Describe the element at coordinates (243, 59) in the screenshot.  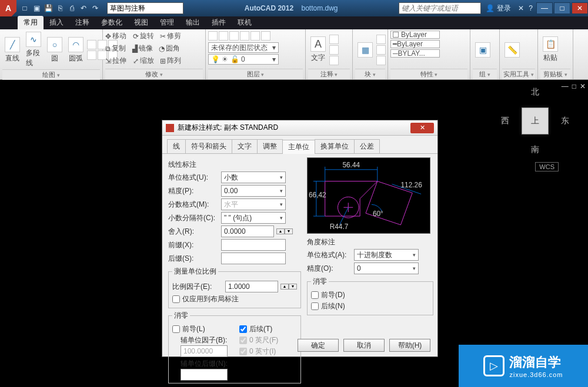
I see `layer-combo: 💡 ☀ 🔓 0▾` at that location.